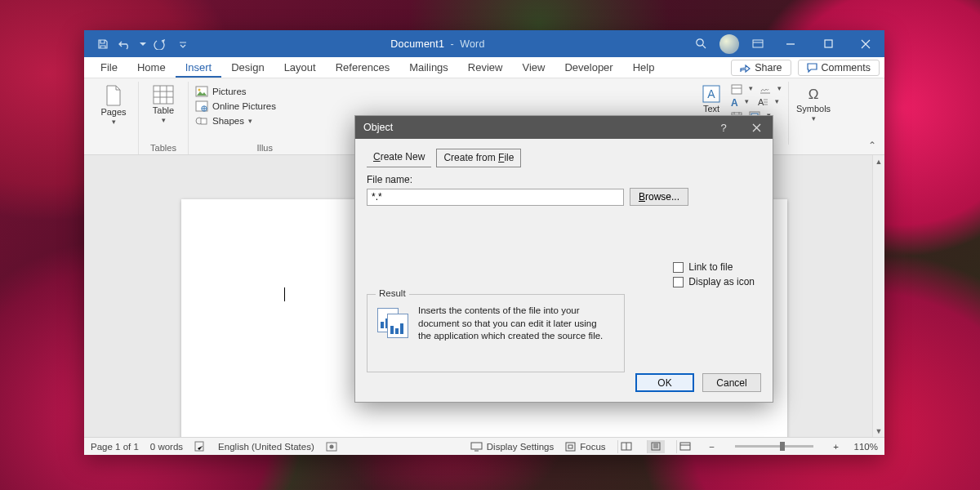  What do you see at coordinates (564, 180) in the screenshot?
I see `file-name-label: File name:` at bounding box center [564, 180].